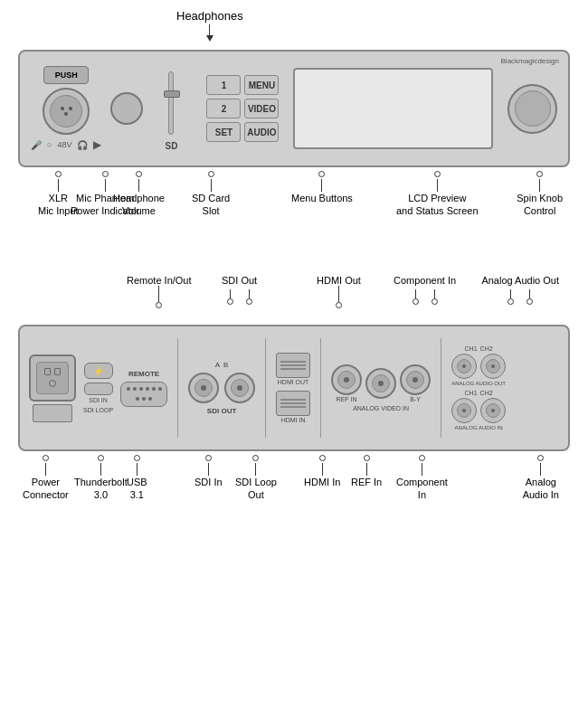  Describe the element at coordinates (127, 109) in the screenshot. I see `knob-circle` at that location.